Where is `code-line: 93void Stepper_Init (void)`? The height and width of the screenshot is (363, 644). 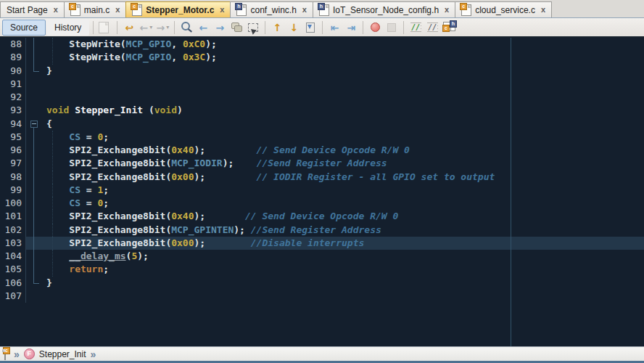
code-line: 93void Stepper_Init (void) is located at coordinates (322, 110).